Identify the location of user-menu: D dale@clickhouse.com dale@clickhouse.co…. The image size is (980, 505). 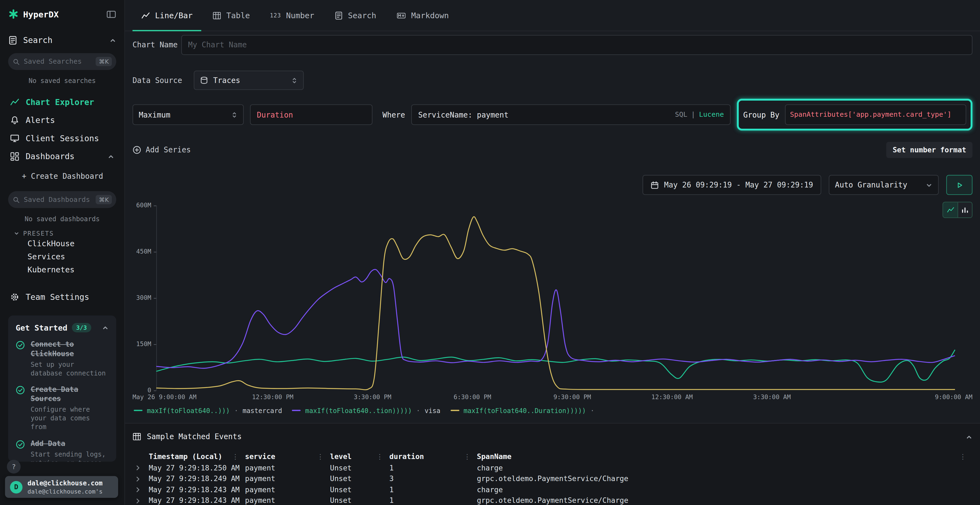
(62, 487).